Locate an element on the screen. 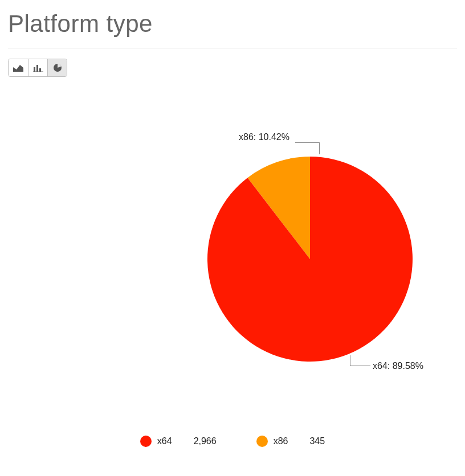 Image resolution: width=465 pixels, height=476 pixels. legend-item-x86: x86 345 is located at coordinates (291, 441).